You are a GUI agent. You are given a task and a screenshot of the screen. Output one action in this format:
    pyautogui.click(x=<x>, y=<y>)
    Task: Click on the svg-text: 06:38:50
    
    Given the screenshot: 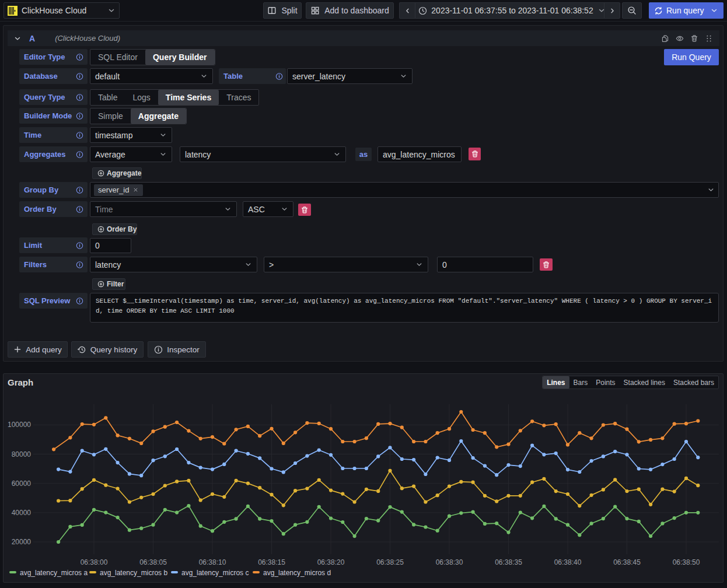 What is the action you would take?
    pyautogui.click(x=686, y=562)
    